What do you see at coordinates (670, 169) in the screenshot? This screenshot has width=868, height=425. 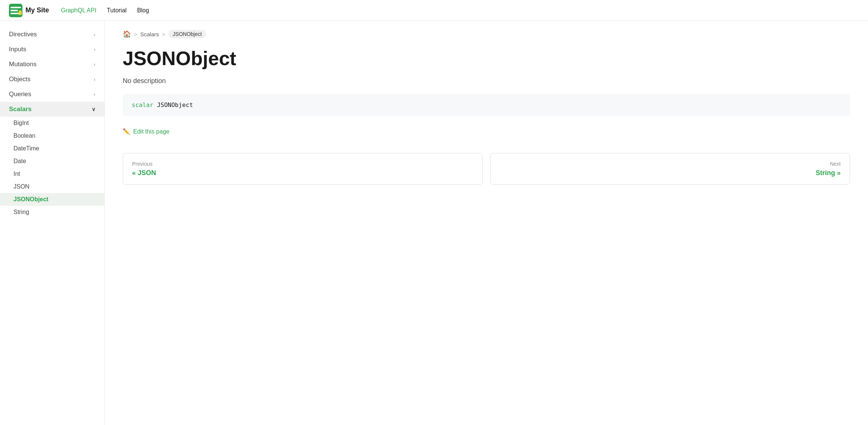 I see `next-page-card: Next String »` at bounding box center [670, 169].